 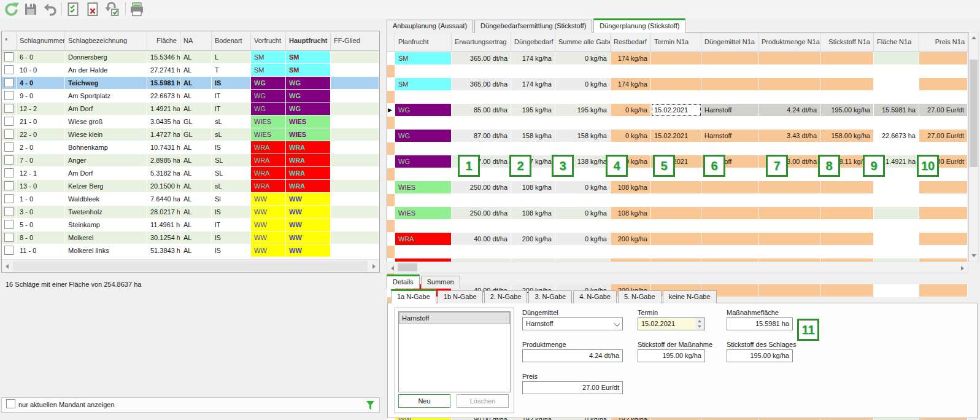 What do you see at coordinates (631, 111) in the screenshot?
I see `restbedarf-cell: 0 kg/ha` at bounding box center [631, 111].